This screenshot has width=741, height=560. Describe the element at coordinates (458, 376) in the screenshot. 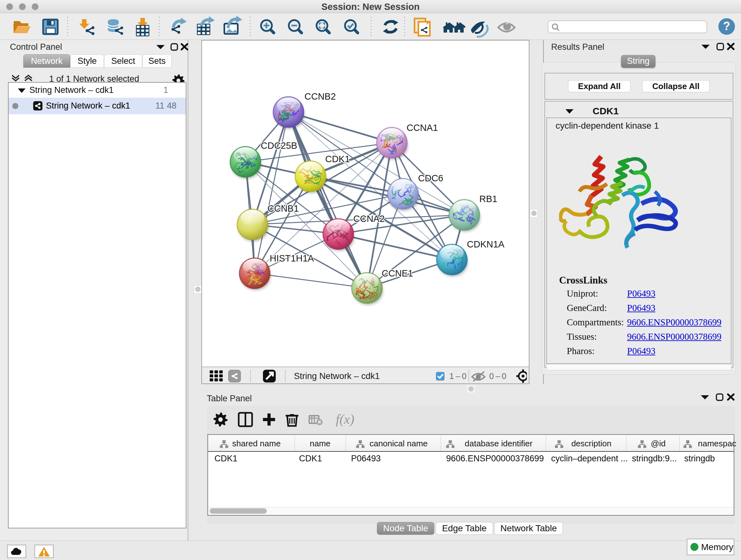

I see `svg-text: 1 – 0` at that location.